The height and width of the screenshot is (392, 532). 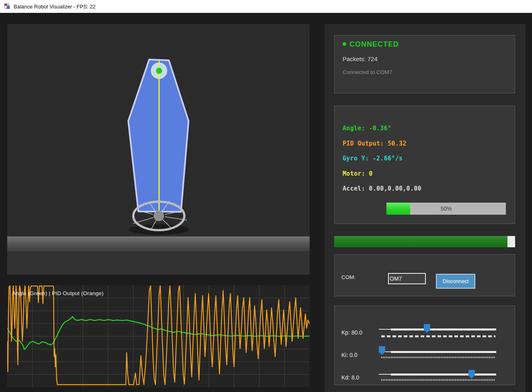 What do you see at coordinates (438, 380) in the screenshot?
I see `kd-ticks` at bounding box center [438, 380].